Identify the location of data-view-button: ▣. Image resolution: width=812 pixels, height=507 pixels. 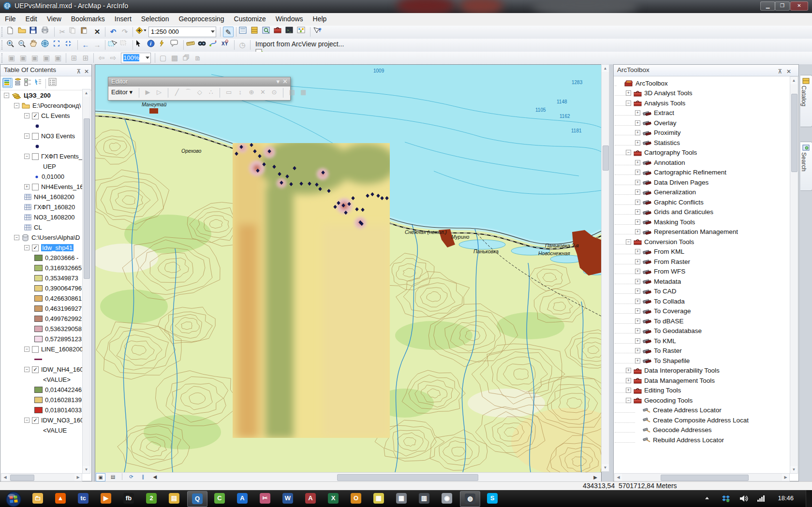
(101, 478).